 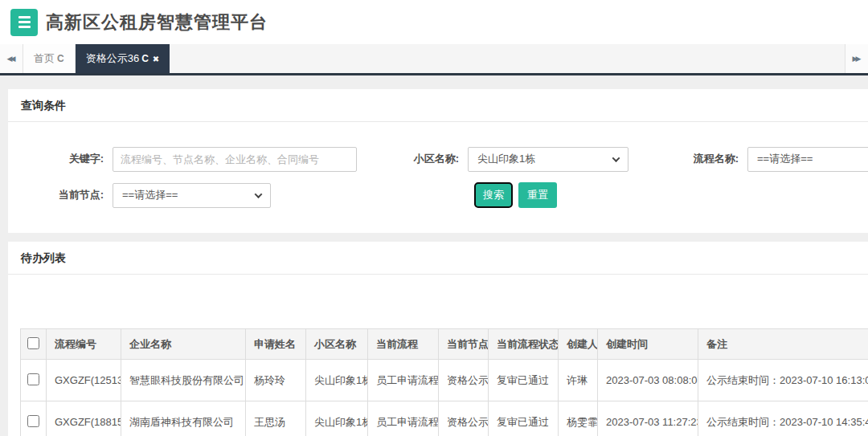 What do you see at coordinates (648, 344) in the screenshot?
I see `col-header-created: 创建时间` at bounding box center [648, 344].